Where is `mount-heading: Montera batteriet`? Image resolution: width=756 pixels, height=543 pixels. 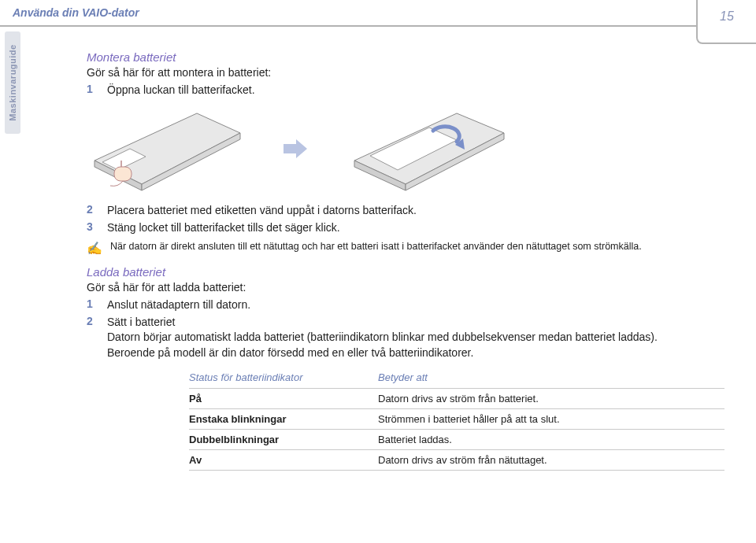 mount-heading: Montera batteriet is located at coordinates (406, 57).